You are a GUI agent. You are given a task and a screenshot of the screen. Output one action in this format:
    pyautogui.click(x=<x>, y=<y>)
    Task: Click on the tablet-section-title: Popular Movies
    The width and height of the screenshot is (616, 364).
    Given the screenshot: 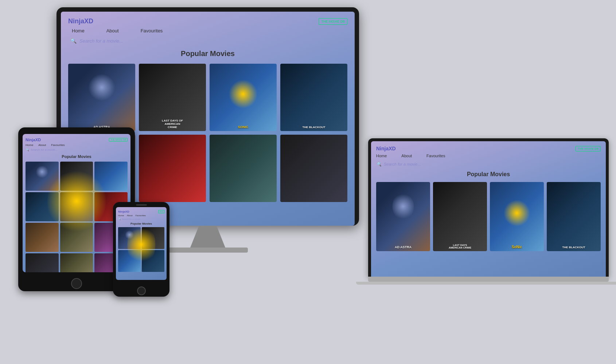 What is the action you would take?
    pyautogui.click(x=77, y=157)
    